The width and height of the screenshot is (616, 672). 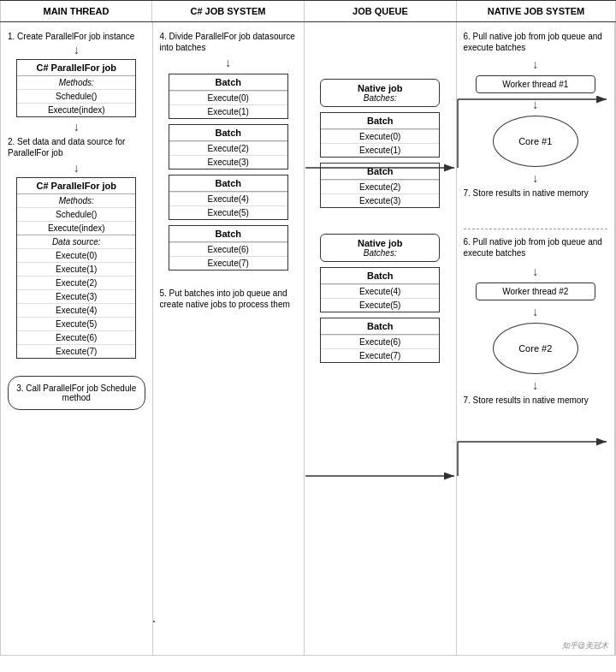 What do you see at coordinates (229, 42) in the screenshot?
I see `step4-label: 4. Divide ParallelFor job datasource int…` at bounding box center [229, 42].